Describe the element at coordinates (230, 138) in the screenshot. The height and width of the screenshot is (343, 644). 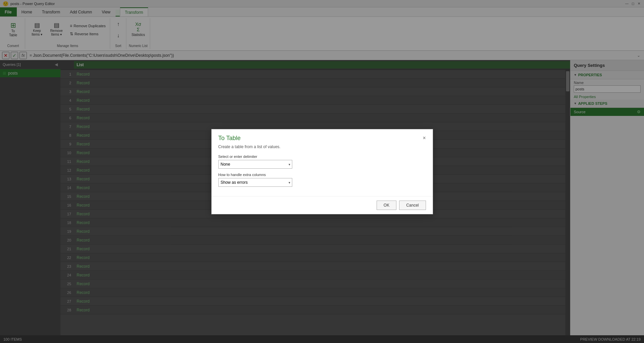
I see `modal-title: To Table` at that location.